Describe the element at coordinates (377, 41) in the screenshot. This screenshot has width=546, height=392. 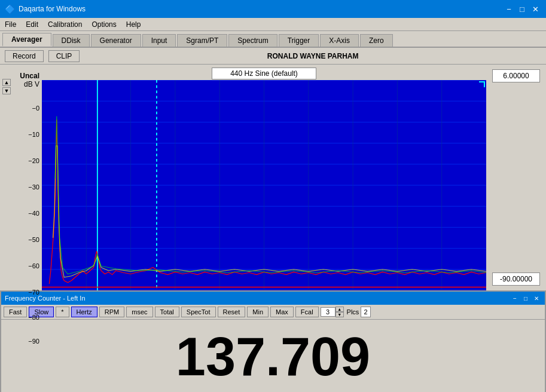
I see `tab-zero: Zero` at that location.